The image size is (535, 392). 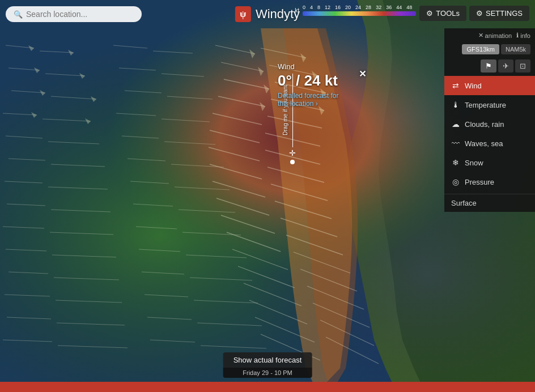 What do you see at coordinates (524, 35) in the screenshot?
I see `info-toggle: ℹ info` at bounding box center [524, 35].